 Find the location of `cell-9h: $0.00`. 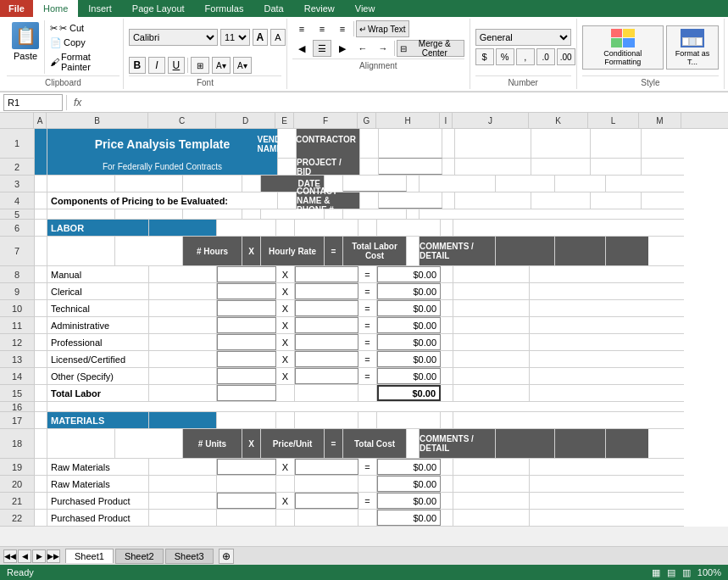

cell-9h: $0.00 is located at coordinates (408, 292).